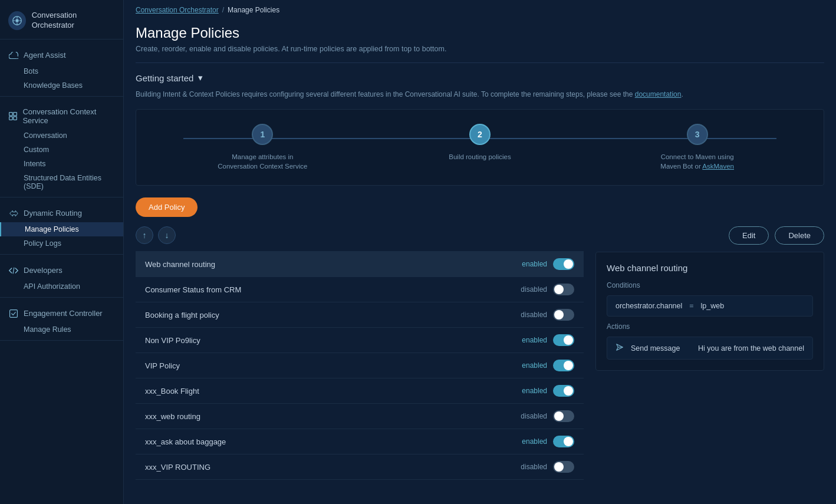 Image resolution: width=836 pixels, height=504 pixels. Describe the element at coordinates (656, 348) in the screenshot. I see `action-type: Send message` at that location.